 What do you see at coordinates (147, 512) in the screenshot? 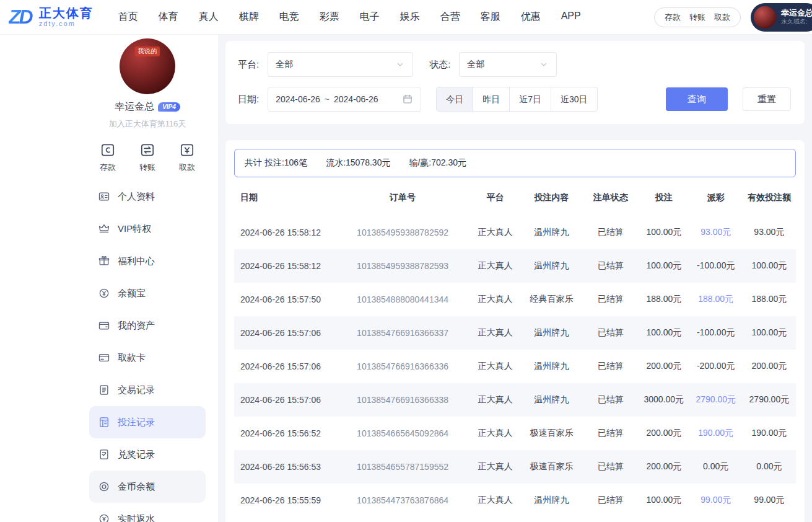
I see `sidebar-item-rebate: 实时返水` at bounding box center [147, 512].